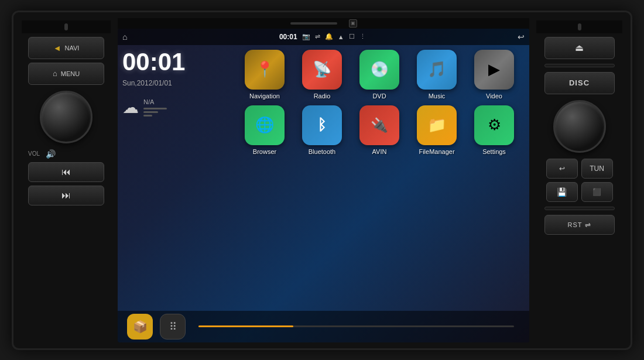  What do you see at coordinates (140, 327) in the screenshot?
I see `dock-icon-1: 📦` at bounding box center [140, 327].